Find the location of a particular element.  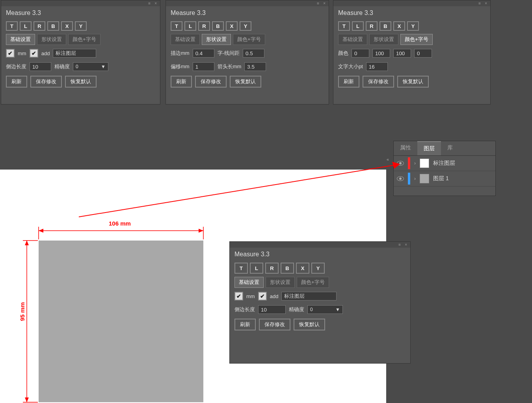

chevron-down-icon: ▼ is located at coordinates (338, 310).